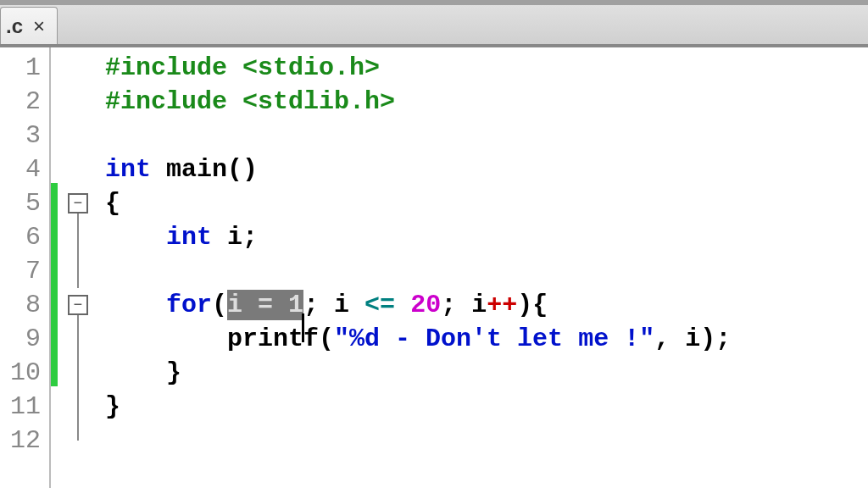 This screenshot has width=868, height=488. What do you see at coordinates (25, 203) in the screenshot?
I see `line-number: 5` at bounding box center [25, 203].